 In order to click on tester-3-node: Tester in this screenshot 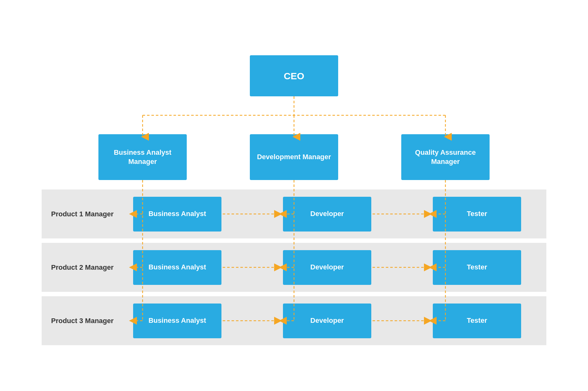, I will do `click(477, 321)`.